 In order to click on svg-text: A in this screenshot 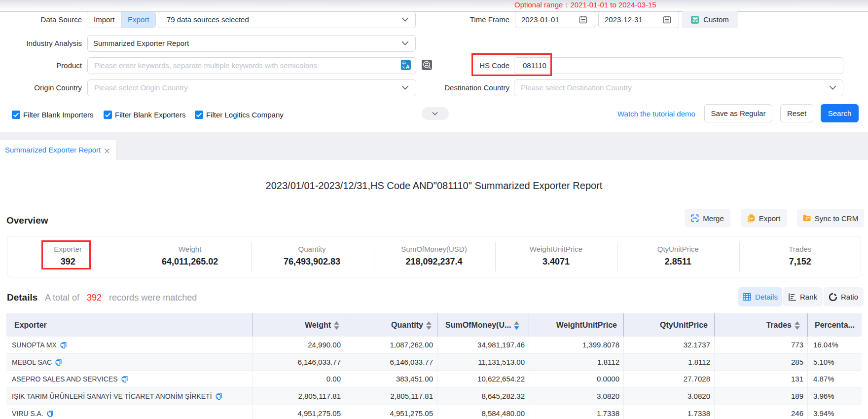, I will do `click(407, 67)`.